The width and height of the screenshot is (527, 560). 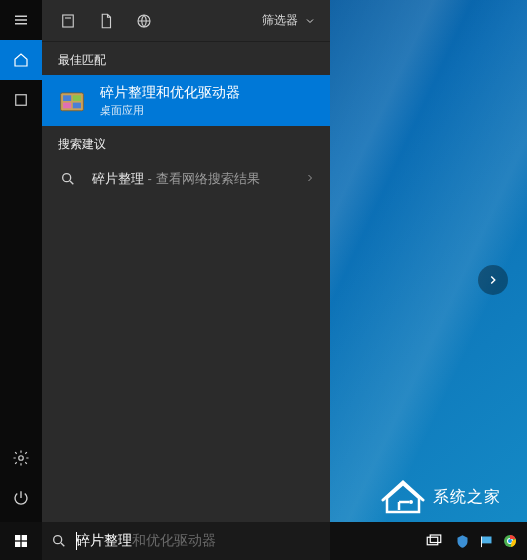 What do you see at coordinates (21, 261) in the screenshot?
I see `start-left-rail` at bounding box center [21, 261].